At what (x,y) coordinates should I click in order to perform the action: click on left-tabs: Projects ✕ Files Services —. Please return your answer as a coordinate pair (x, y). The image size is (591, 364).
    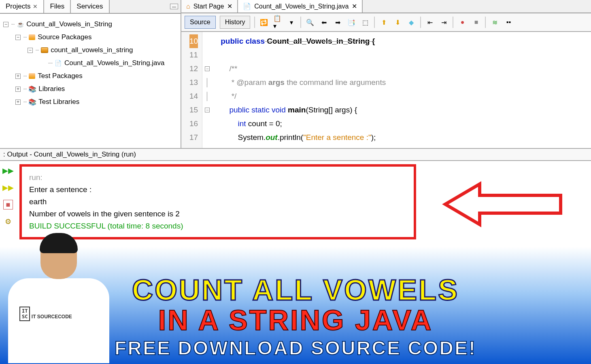
    Looking at the image, I should click on (90, 7).